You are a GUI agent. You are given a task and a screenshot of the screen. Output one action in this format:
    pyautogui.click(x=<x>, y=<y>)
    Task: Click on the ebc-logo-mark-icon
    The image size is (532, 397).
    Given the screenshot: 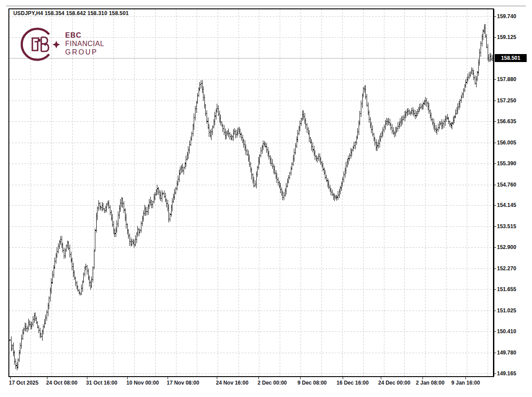 What is the action you would take?
    pyautogui.click(x=62, y=33)
    